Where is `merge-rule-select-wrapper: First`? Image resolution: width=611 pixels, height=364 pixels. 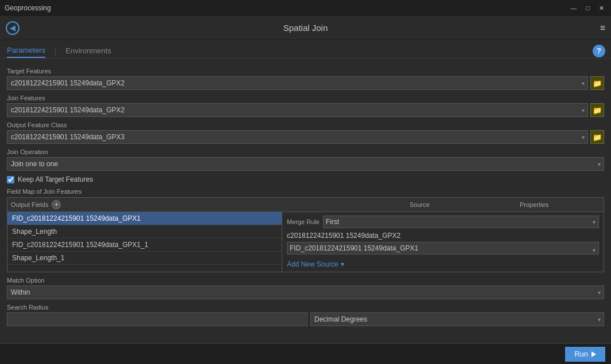 merge-rule-select-wrapper: First is located at coordinates (461, 222).